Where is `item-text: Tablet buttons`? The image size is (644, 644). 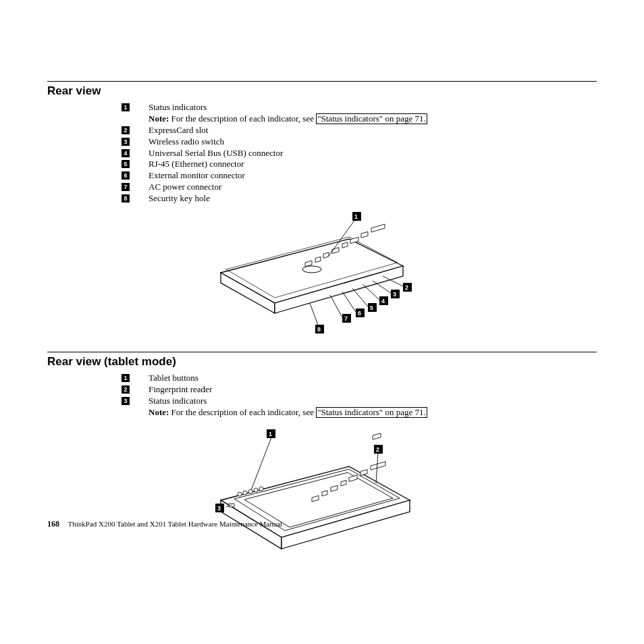
item-text: Tablet buttons is located at coordinates (373, 378).